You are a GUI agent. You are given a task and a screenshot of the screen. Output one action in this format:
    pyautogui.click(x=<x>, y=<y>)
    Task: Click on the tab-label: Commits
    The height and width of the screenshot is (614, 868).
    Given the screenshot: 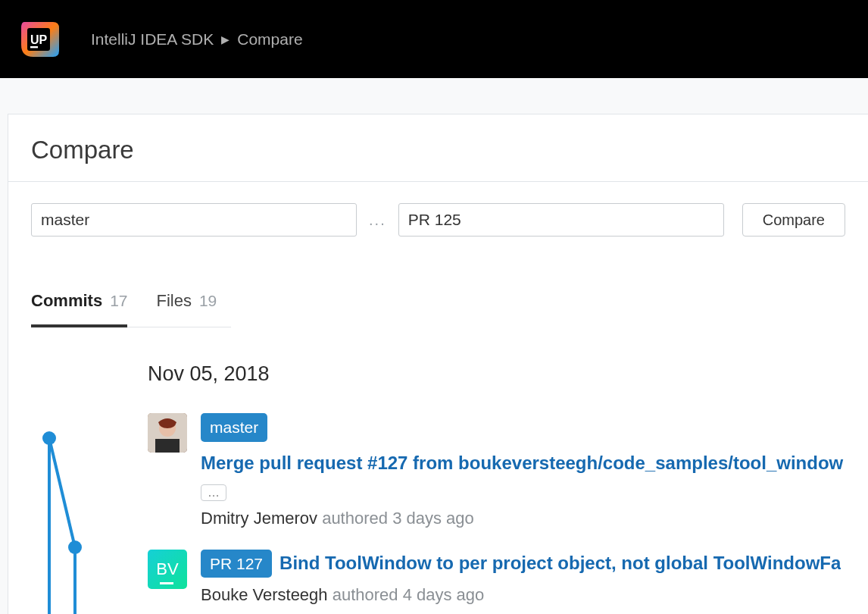 What is the action you would take?
    pyautogui.click(x=67, y=301)
    